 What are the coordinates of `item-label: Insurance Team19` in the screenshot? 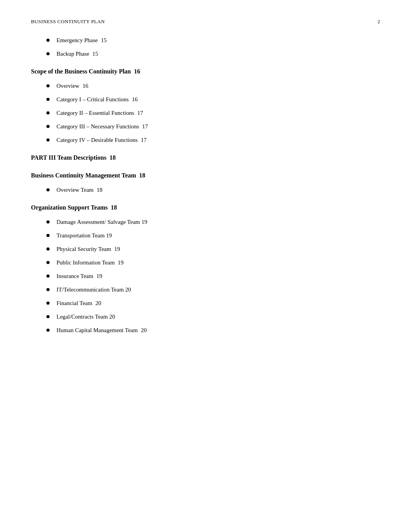 It's located at (79, 276).